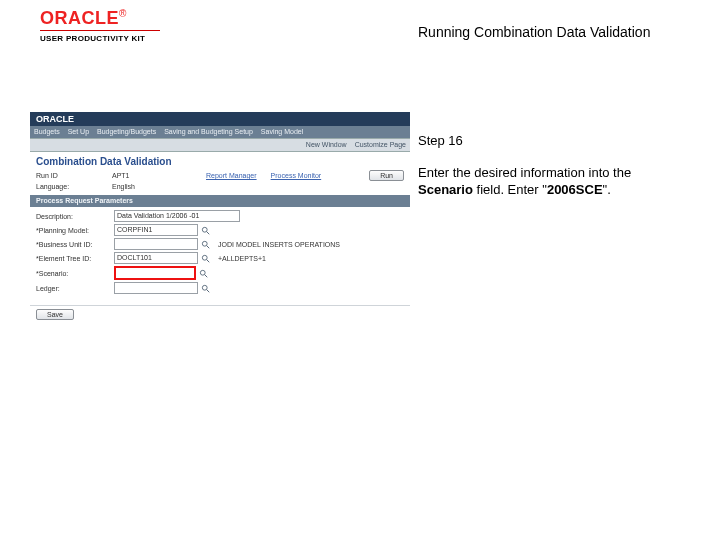 The height and width of the screenshot is (540, 720). I want to click on breadcrumb-item: Saving Model, so click(282, 132).